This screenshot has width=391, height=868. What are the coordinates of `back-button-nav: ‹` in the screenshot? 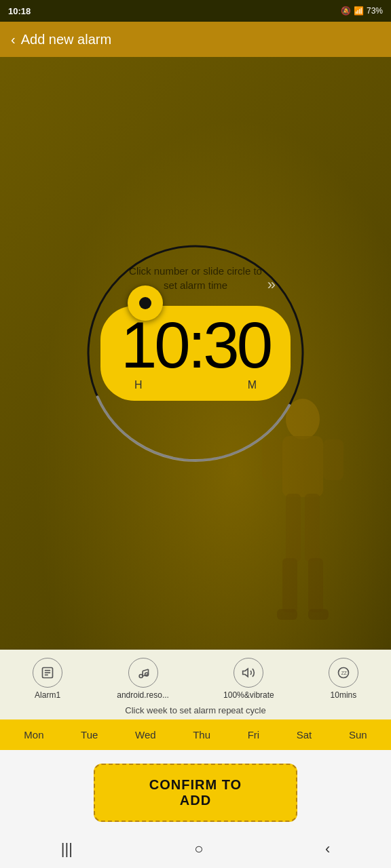 It's located at (327, 849).